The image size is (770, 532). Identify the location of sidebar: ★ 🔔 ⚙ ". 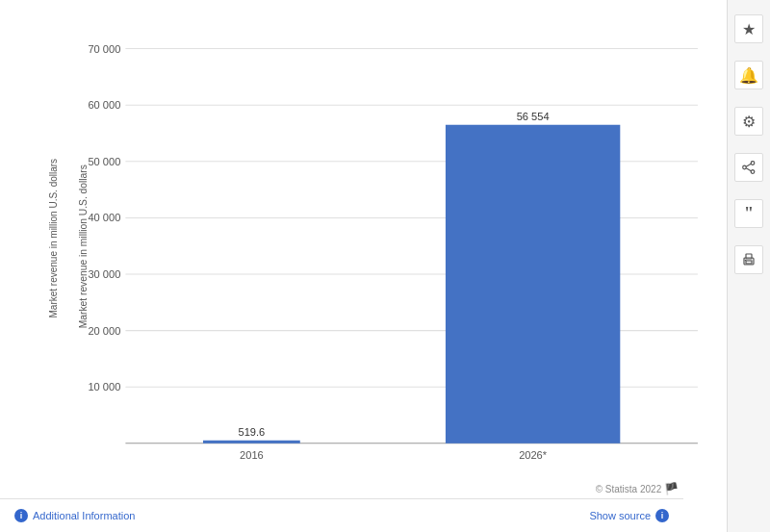
(749, 266).